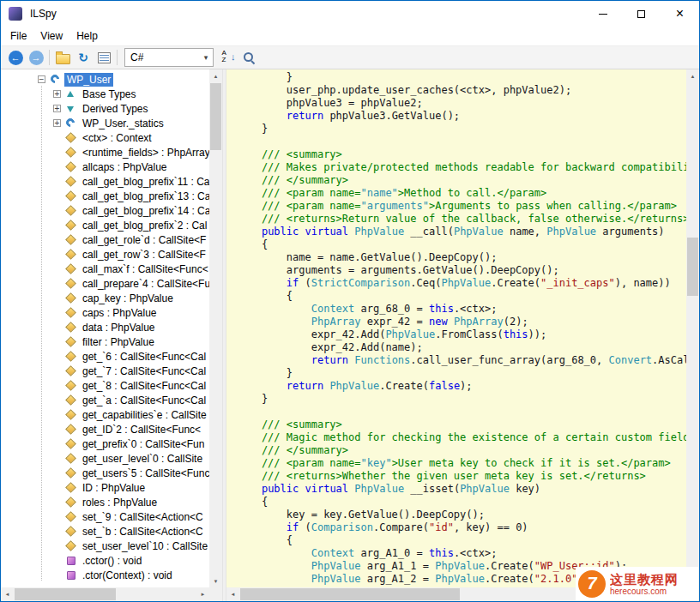 The height and width of the screenshot is (602, 700). I want to click on reload-assemblies-button: ↻, so click(83, 57).